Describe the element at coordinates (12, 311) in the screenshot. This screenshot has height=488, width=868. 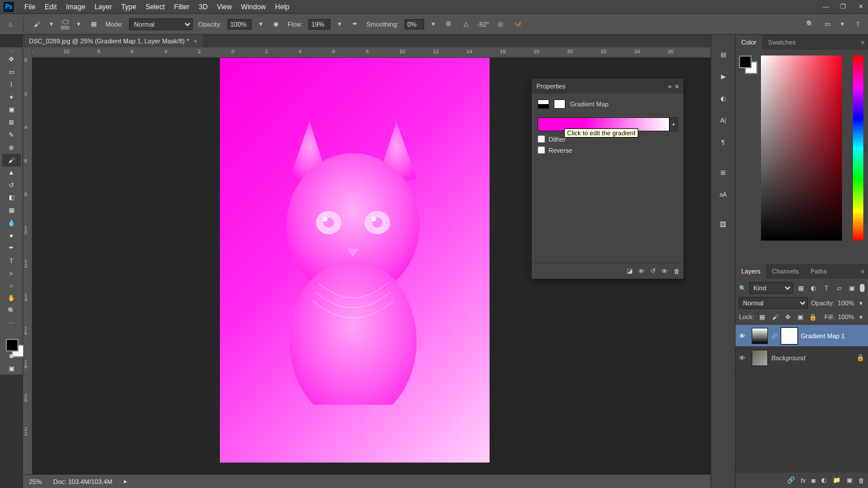
I see `zoom-tool: 🔍` at that location.